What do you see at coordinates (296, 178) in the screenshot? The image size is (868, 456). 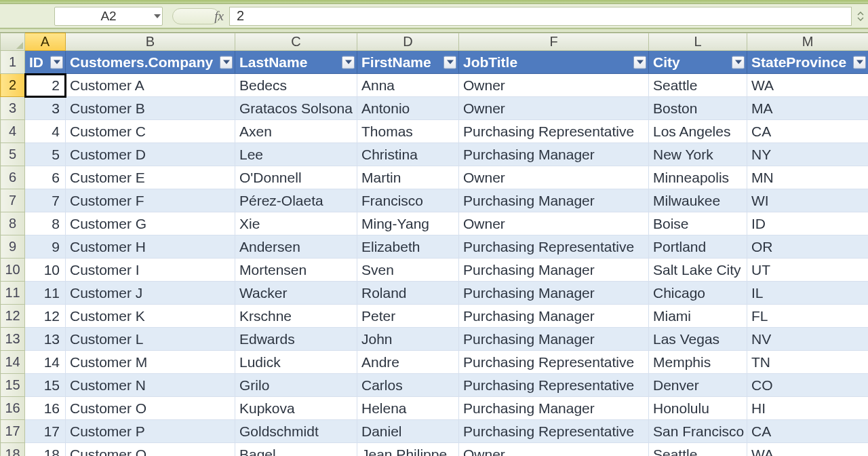 I see `cell-lastname: O'Donnell` at bounding box center [296, 178].